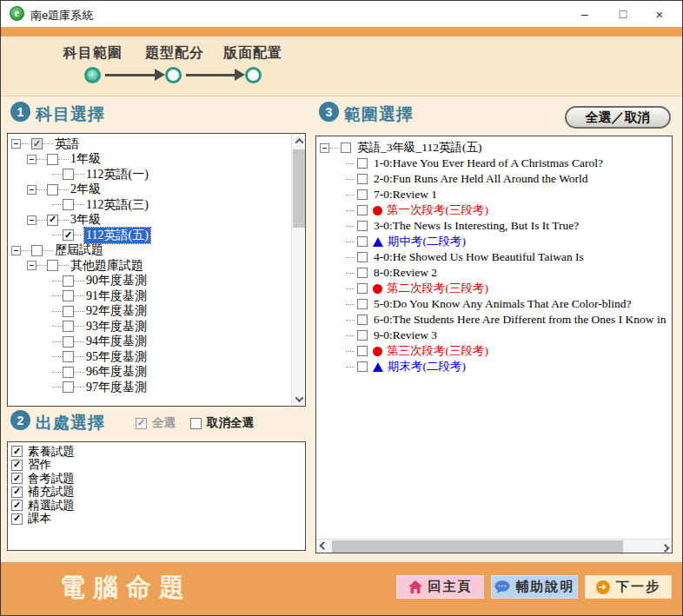  What do you see at coordinates (534, 587) in the screenshot?
I see `help-button: 輔助說明` at bounding box center [534, 587].